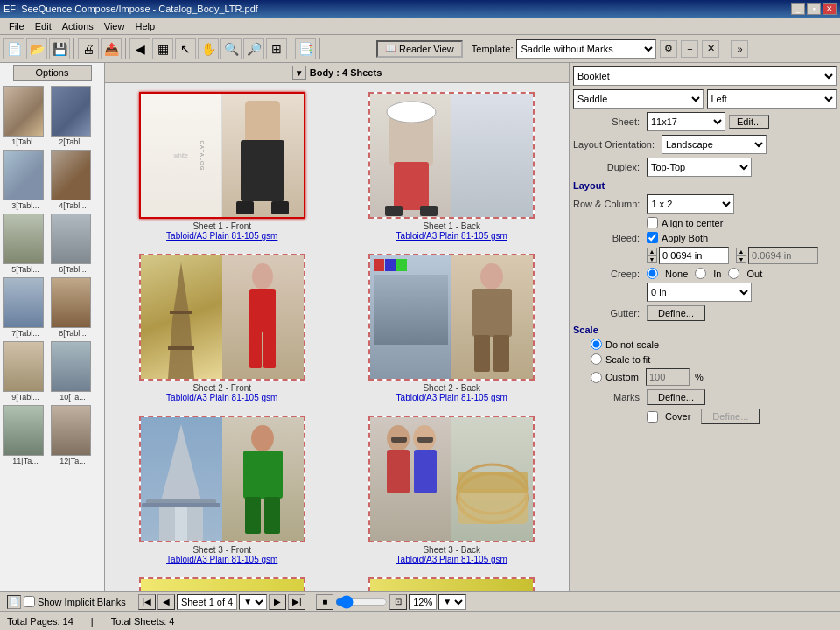 The image size is (840, 630). I want to click on save-icon: 💾, so click(60, 49).